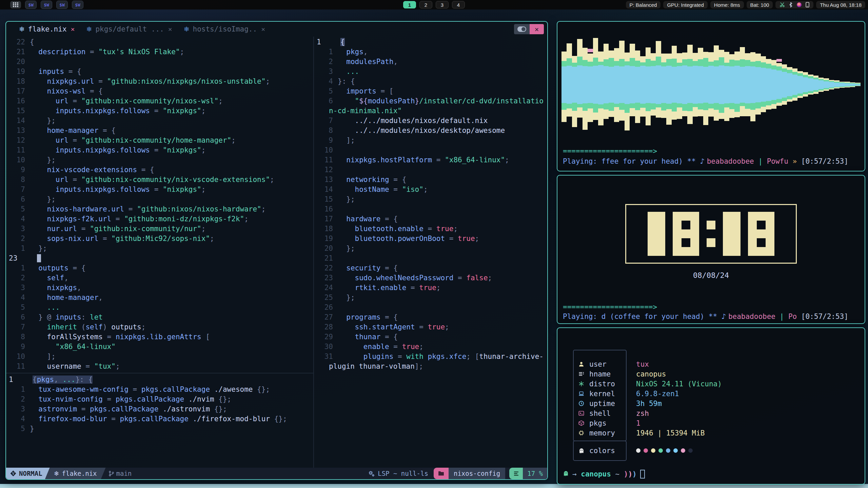  What do you see at coordinates (791, 5) in the screenshot?
I see `bluetooth-icon` at bounding box center [791, 5].